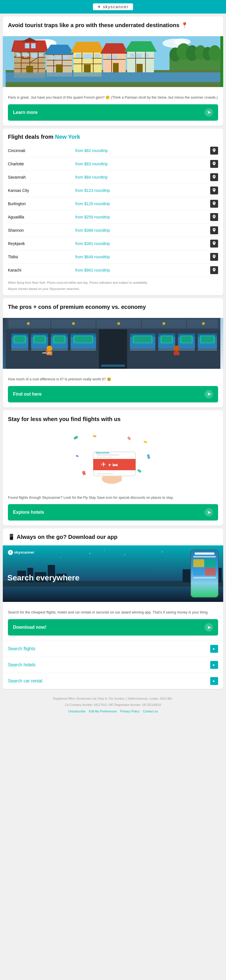 The width and height of the screenshot is (226, 980). I want to click on skyscanner-logo: ✈ skyscanner, so click(113, 7).